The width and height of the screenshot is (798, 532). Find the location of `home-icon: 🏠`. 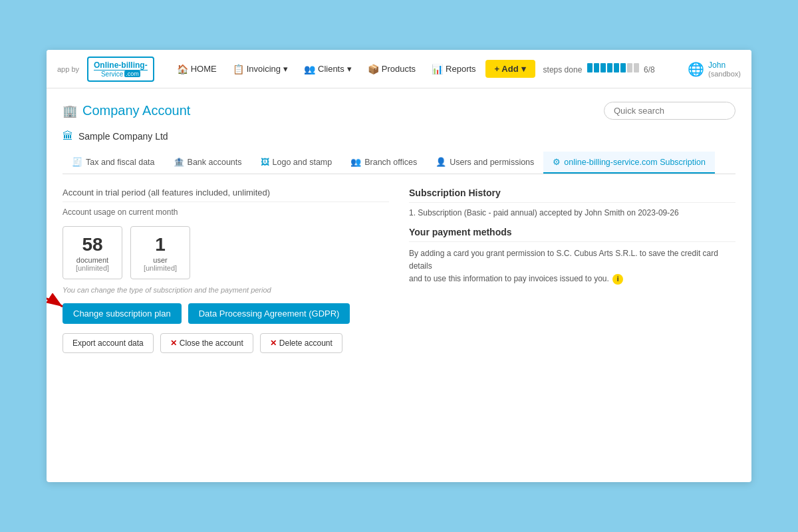

home-icon: 🏠 is located at coordinates (182, 69).